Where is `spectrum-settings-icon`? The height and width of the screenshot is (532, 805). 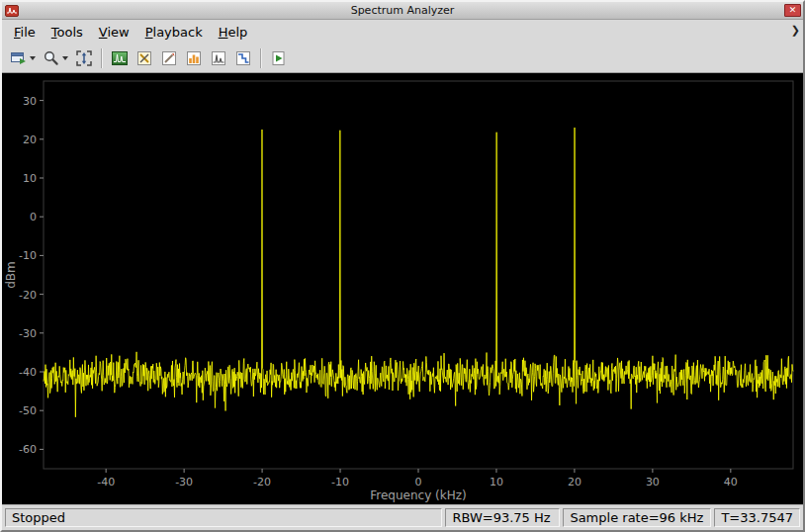 spectrum-settings-icon is located at coordinates (120, 58).